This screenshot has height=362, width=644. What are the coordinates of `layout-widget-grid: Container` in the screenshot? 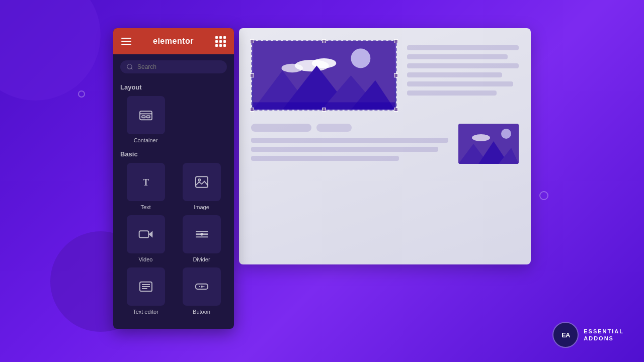 It's located at (174, 120).